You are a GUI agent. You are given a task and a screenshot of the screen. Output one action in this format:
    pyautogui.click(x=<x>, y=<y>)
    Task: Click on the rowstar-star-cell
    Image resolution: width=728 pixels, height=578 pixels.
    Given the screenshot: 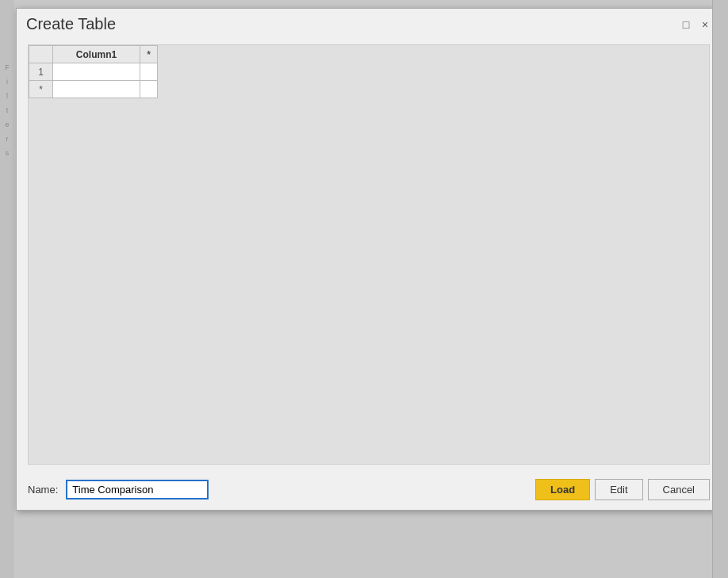 What is the action you would take?
    pyautogui.click(x=149, y=90)
    